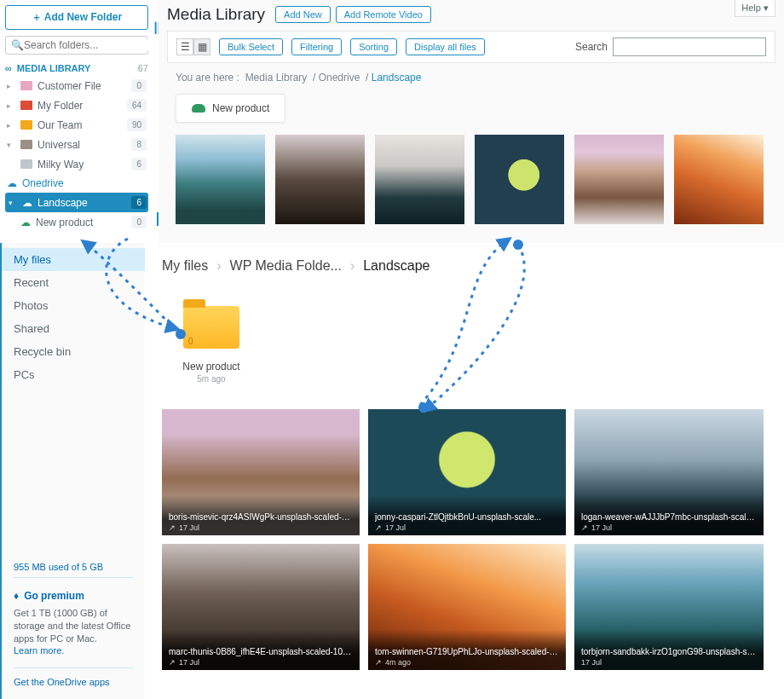  I want to click on folder-new-product: ☁ New product 0, so click(77, 222).